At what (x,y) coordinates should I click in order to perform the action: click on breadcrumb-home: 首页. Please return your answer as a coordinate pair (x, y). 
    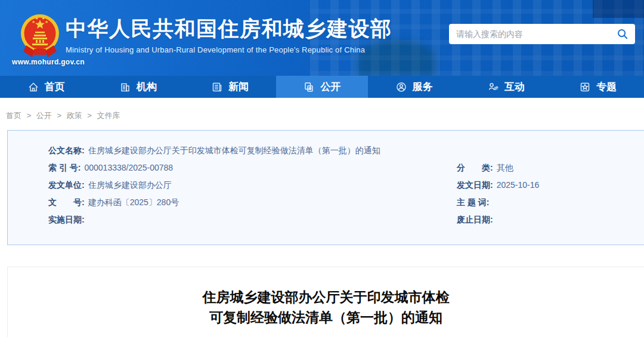
    Looking at the image, I should click on (14, 116).